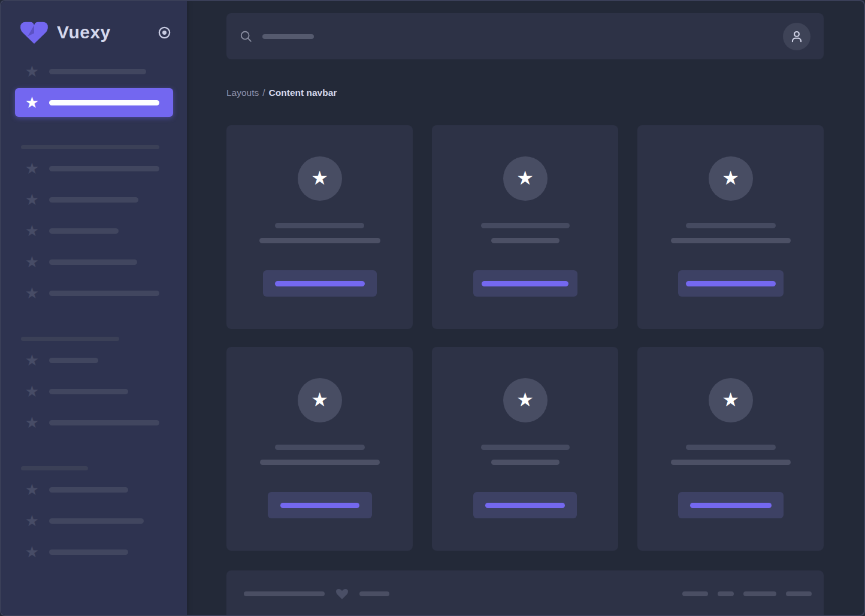 Image resolution: width=865 pixels, height=616 pixels. What do you see at coordinates (303, 92) in the screenshot?
I see `breadcrumb-current: Content navbar` at bounding box center [303, 92].